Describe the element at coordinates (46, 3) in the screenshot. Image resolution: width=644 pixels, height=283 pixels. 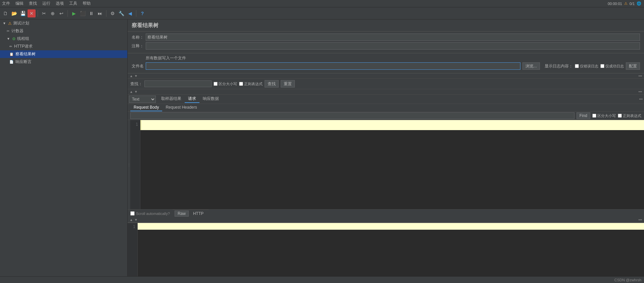
I see `menu-run: 运行` at that location.